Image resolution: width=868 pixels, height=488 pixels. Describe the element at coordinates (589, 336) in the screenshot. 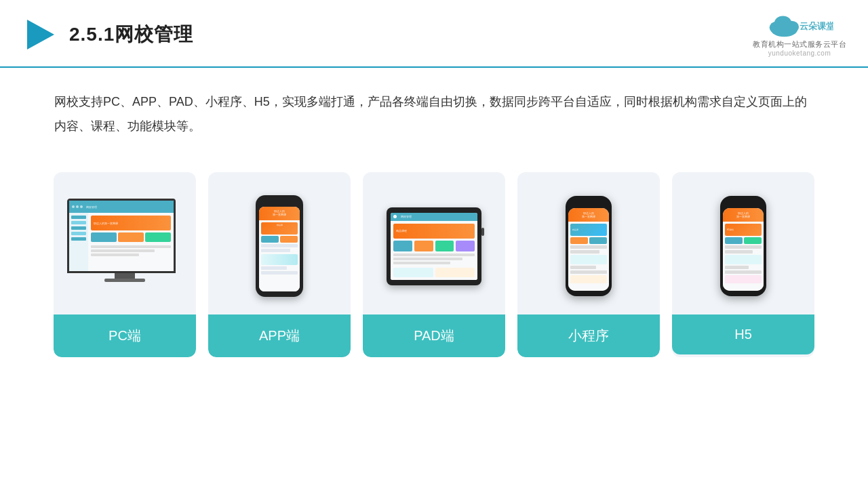

I see `card-miniprogram-label: 小程序` at that location.